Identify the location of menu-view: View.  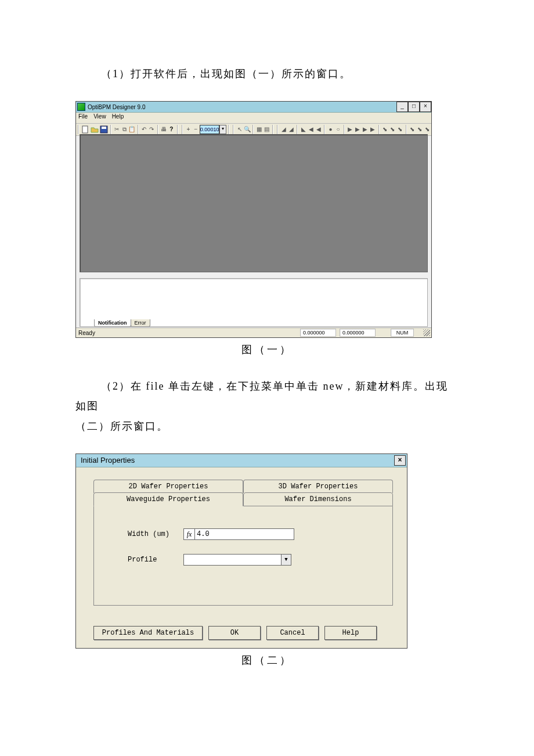
(100, 118).